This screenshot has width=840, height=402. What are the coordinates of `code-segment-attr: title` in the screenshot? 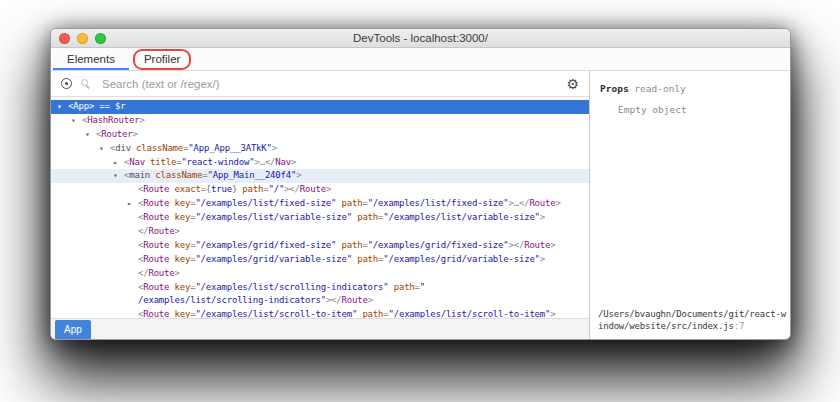 It's located at (160, 162).